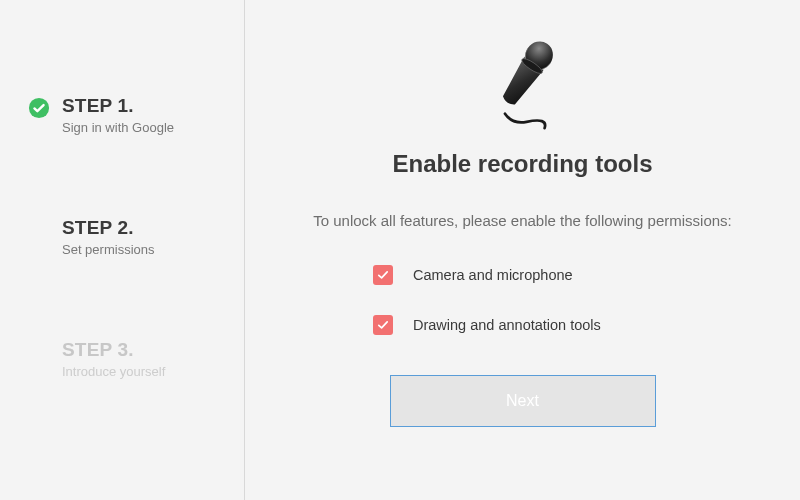 The height and width of the screenshot is (500, 800). I want to click on permission-label: Drawing and annotation tools, so click(507, 325).